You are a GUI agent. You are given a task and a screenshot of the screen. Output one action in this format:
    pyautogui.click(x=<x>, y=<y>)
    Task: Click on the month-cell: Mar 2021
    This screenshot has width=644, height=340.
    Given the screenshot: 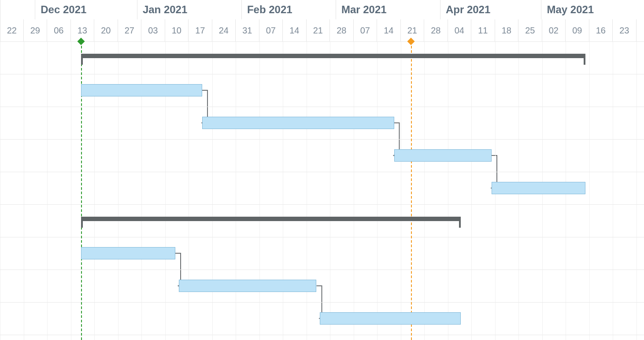 What is the action you would take?
    pyautogui.click(x=389, y=10)
    